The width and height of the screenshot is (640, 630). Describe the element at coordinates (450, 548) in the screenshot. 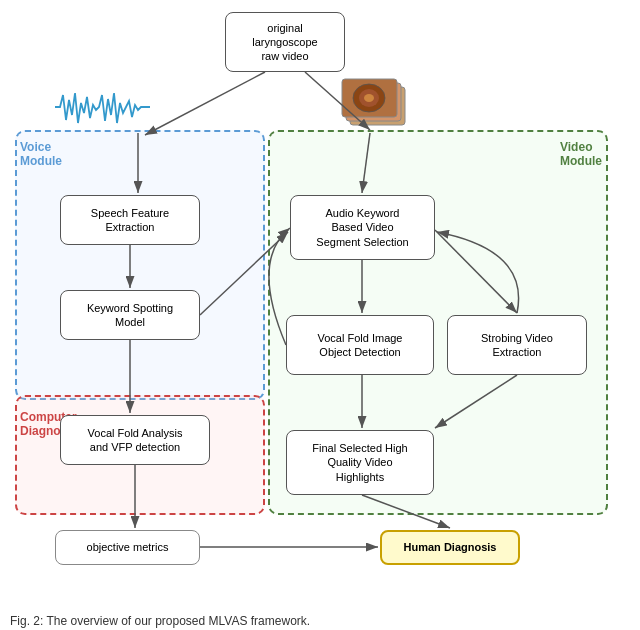

I see `human-diagnosis-box: Human Diagnosis` at that location.